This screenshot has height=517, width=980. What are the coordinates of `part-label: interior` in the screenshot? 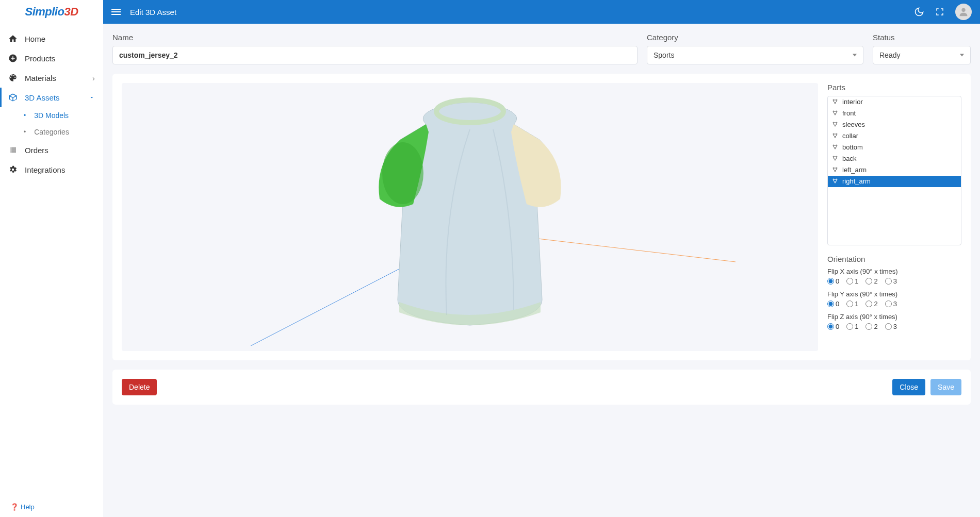 It's located at (853, 102).